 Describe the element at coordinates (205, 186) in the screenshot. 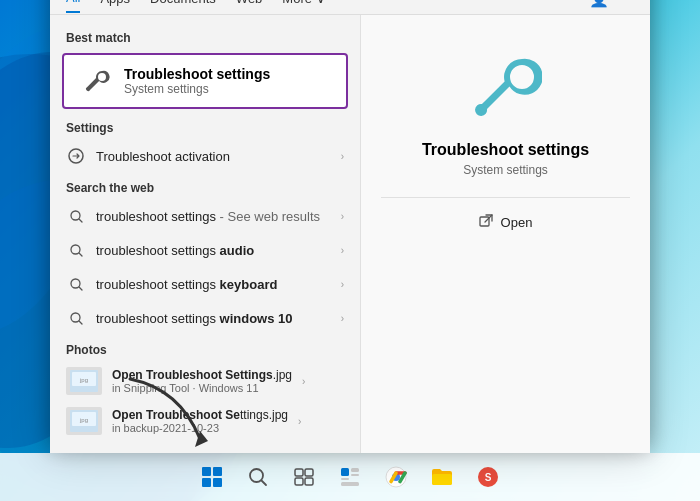

I see `web-section-label: Search the web` at that location.